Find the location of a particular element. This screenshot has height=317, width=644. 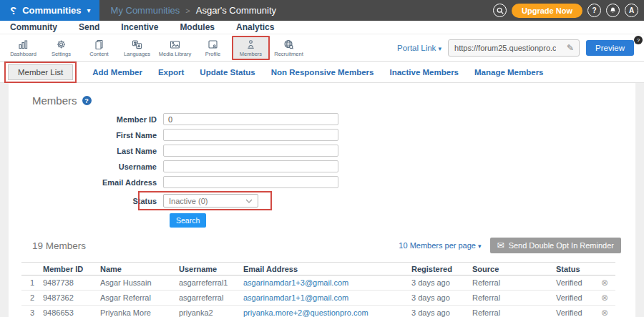

col-registered: Registered is located at coordinates (442, 269).